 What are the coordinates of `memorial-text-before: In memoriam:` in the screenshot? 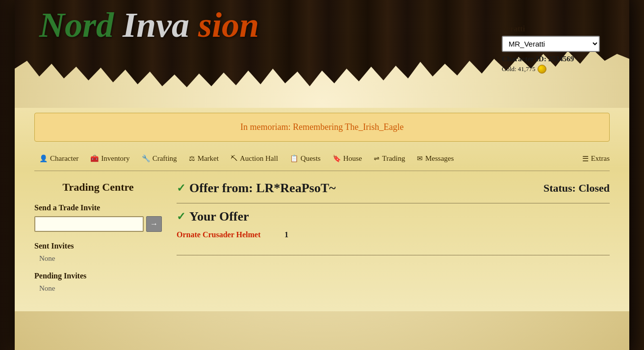 It's located at (267, 127).